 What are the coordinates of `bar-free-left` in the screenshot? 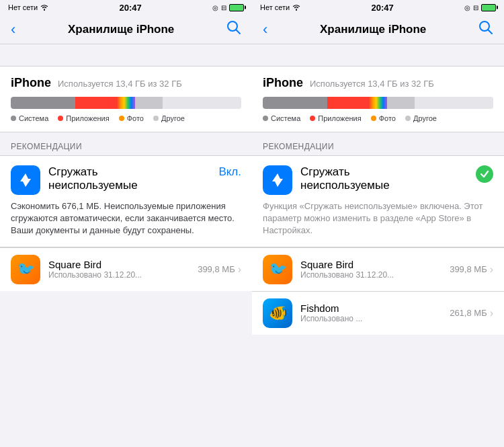 It's located at (202, 103).